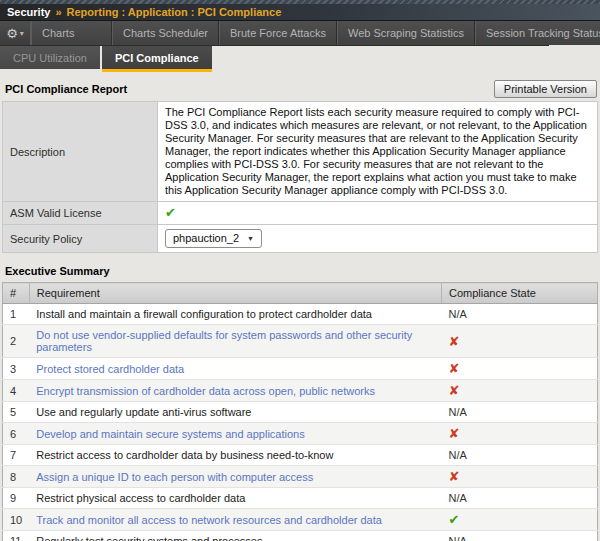 Image resolution: width=600 pixels, height=541 pixels. What do you see at coordinates (235, 391) in the screenshot?
I see `requirement-cell: Encrypt transmission of cardholder data …` at bounding box center [235, 391].